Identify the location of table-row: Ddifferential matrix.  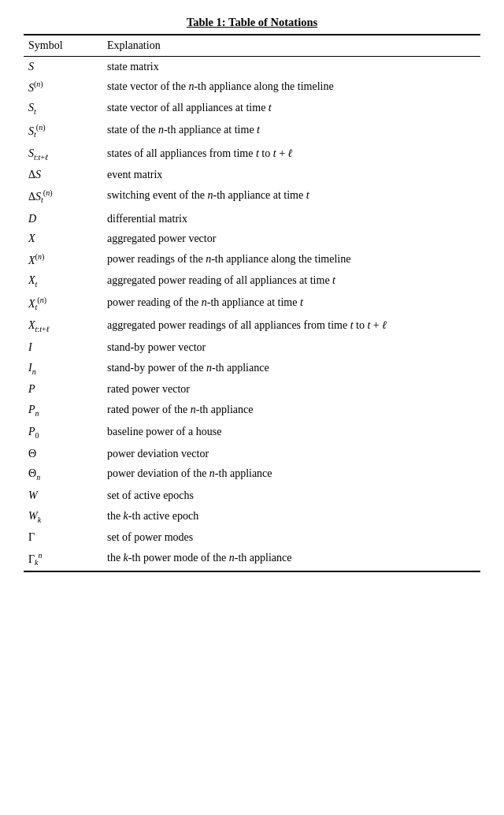
(252, 219).